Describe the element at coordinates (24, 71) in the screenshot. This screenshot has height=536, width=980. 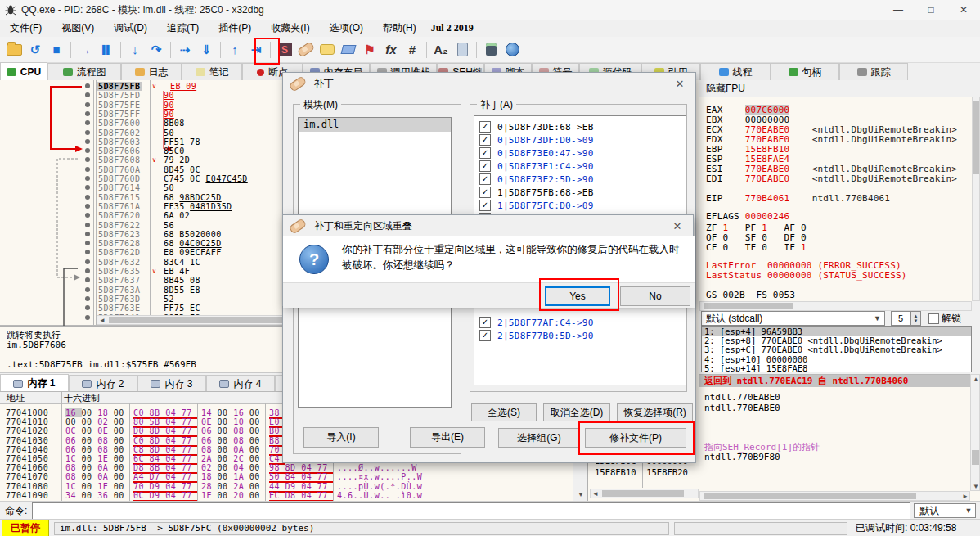
I see `tab-CPU: CPU` at that location.